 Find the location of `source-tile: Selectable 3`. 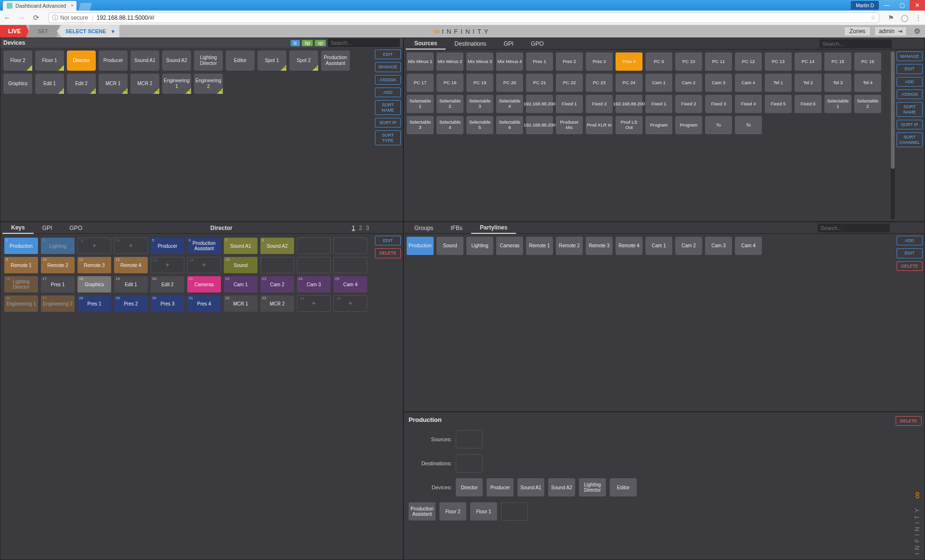

source-tile: Selectable 3 is located at coordinates (480, 104).